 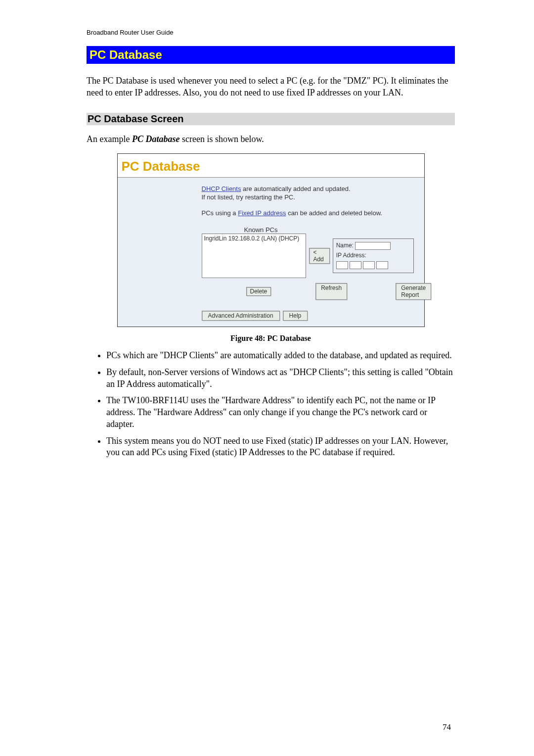 I want to click on restart-pc-line: If not listed, try restarting the PC., so click(x=308, y=197).